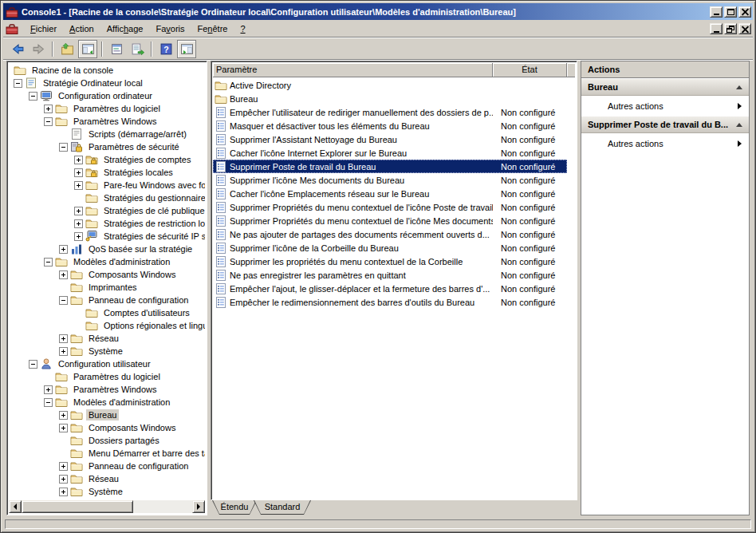 The height and width of the screenshot is (533, 756). What do you see at coordinates (390, 247) in the screenshot?
I see `list-row: Supprimer l'icône de la Corbeille du Bur…` at bounding box center [390, 247].